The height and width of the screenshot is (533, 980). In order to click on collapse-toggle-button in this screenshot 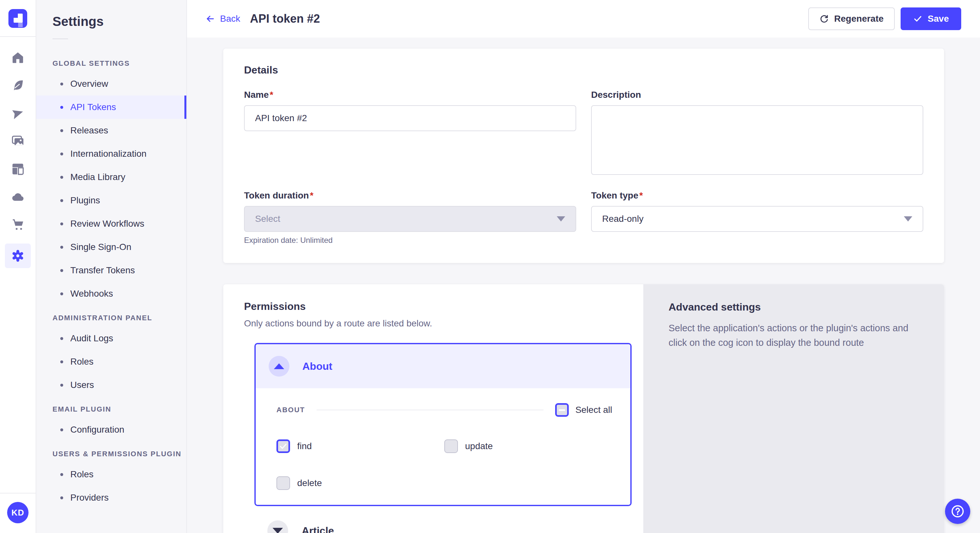, I will do `click(279, 366)`.